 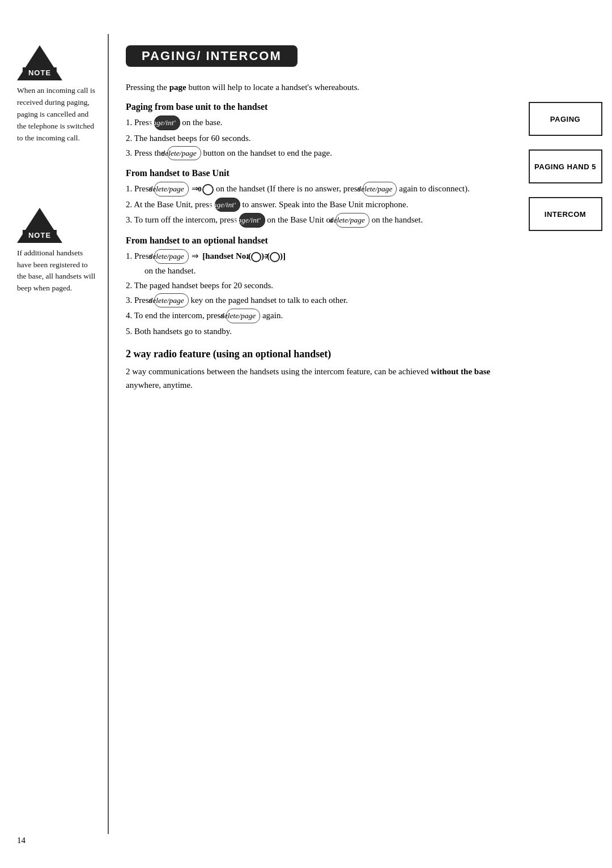 What do you see at coordinates (208, 190) in the screenshot?
I see `zero-button: 0` at bounding box center [208, 190].